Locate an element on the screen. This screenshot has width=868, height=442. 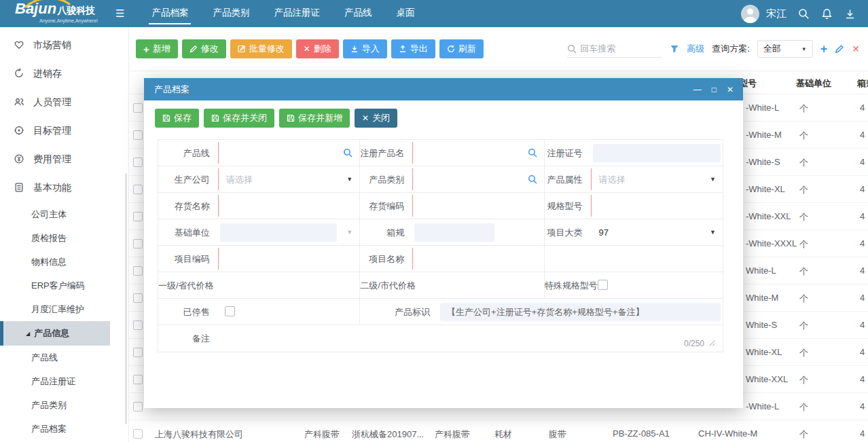
sidebar-item-product-category: 产品类别 is located at coordinates (64, 405).